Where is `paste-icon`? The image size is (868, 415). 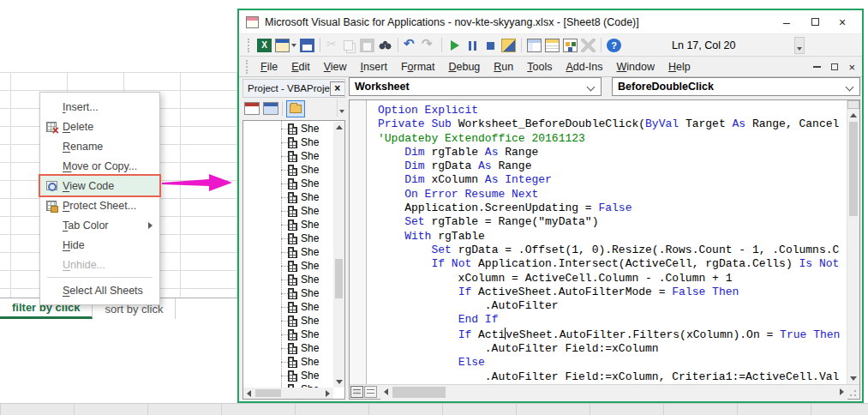
paste-icon is located at coordinates (367, 45).